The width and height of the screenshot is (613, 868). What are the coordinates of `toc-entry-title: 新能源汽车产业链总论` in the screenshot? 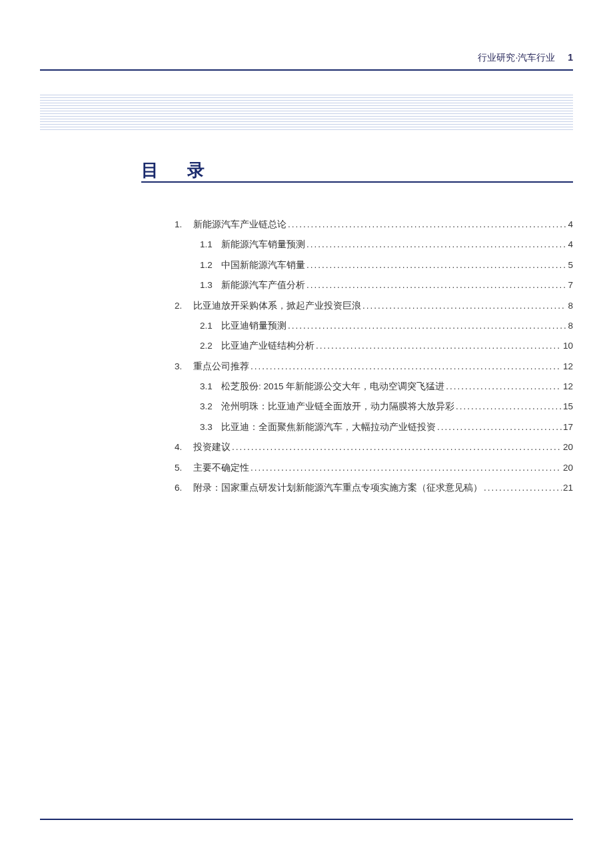 It's located at (240, 225).